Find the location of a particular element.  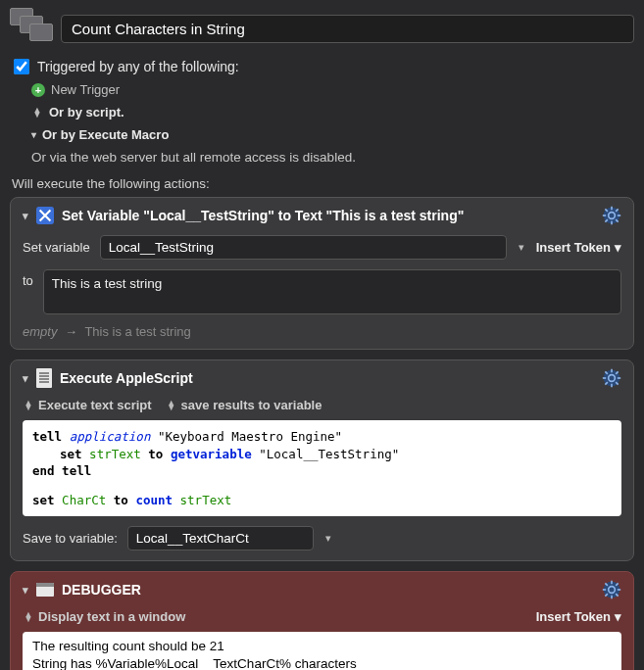

preview-empty: empty is located at coordinates (39, 331).